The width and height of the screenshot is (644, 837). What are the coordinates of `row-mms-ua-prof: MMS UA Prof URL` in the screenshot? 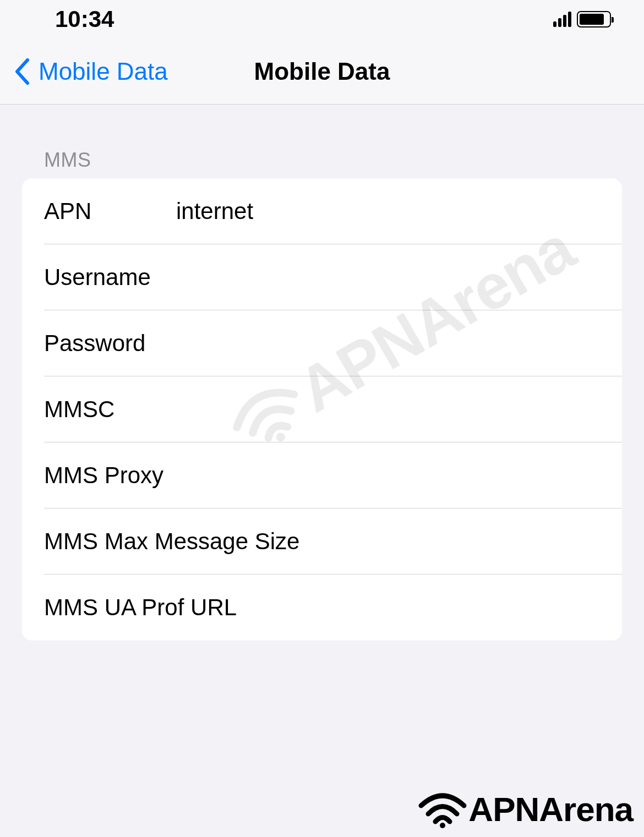 It's located at (322, 608).